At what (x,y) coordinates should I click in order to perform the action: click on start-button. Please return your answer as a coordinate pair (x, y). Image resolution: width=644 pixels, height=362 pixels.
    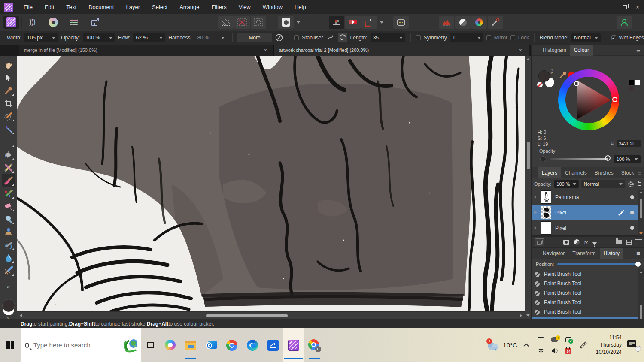
    Looking at the image, I should click on (10, 345).